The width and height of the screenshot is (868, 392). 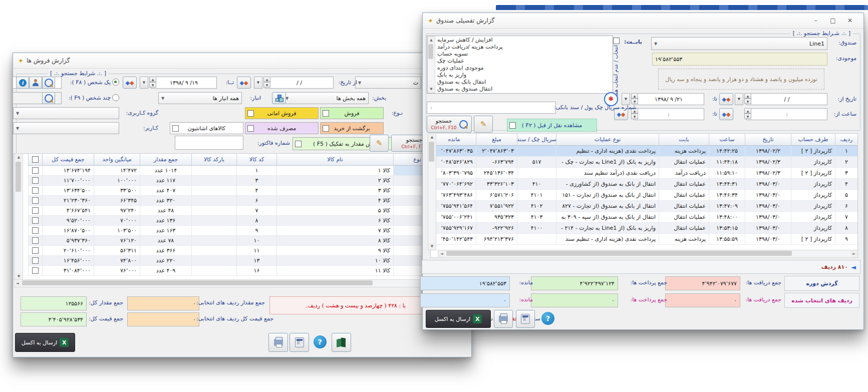 I want to click on table-row: ۲کارپرداز۱۳۹۸/۰۲/۳۱۱:۴۴:۱۸عملیات انتقالو…, so click(x=644, y=162).